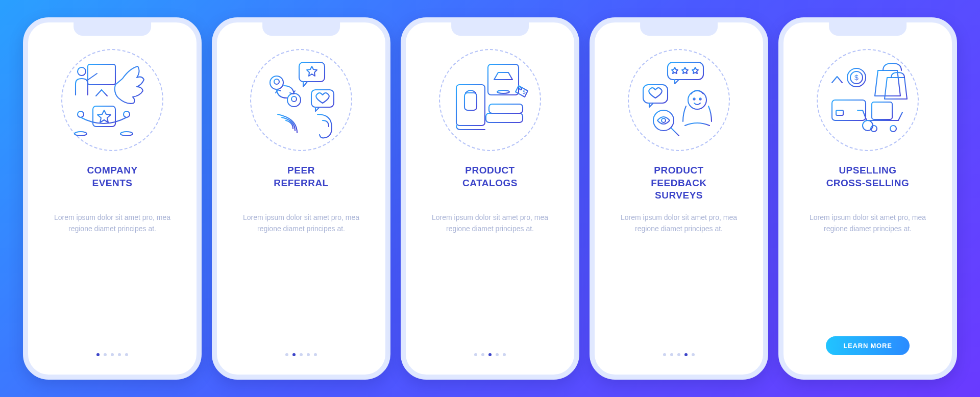 Image resolution: width=980 pixels, height=397 pixels. I want to click on screen-title: COMPANY EVENTS, so click(112, 184).